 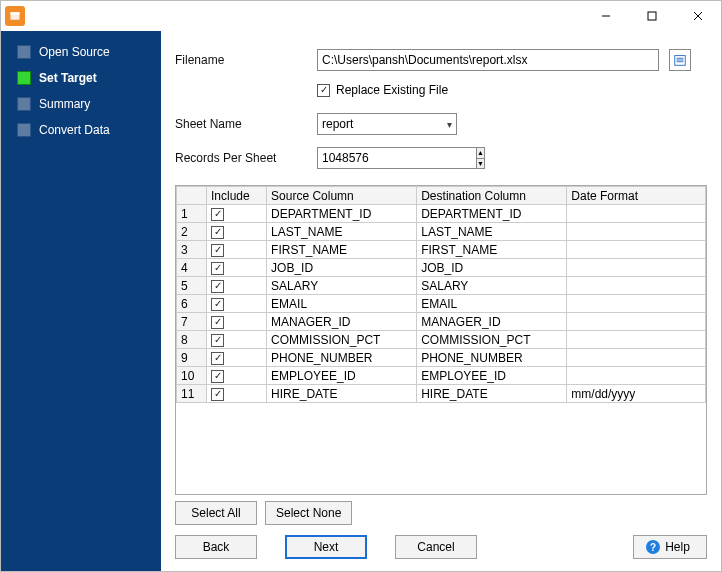 What do you see at coordinates (492, 340) in the screenshot?
I see `destination-column-cell: COMMISSION_PCT` at bounding box center [492, 340].